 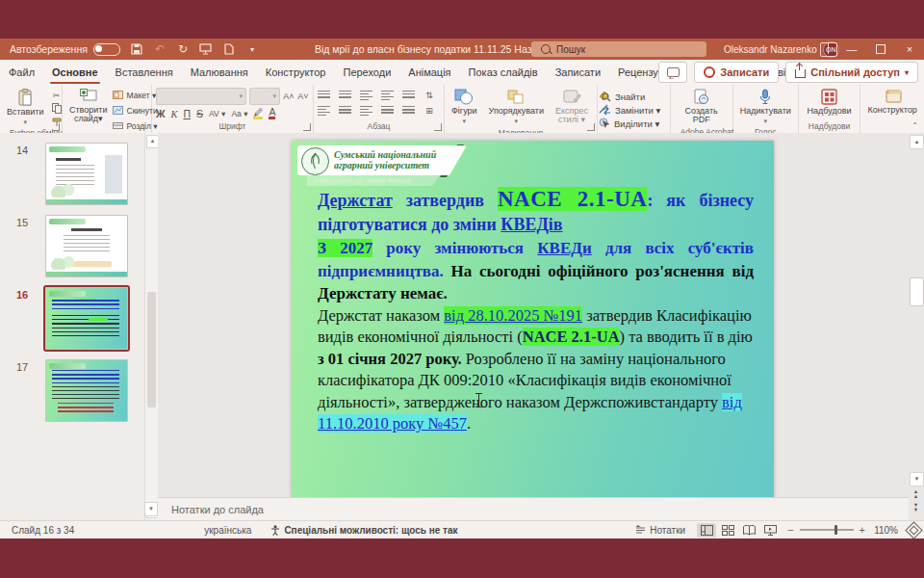 What do you see at coordinates (200, 114) in the screenshot?
I see `strikethrough-button: S` at bounding box center [200, 114].